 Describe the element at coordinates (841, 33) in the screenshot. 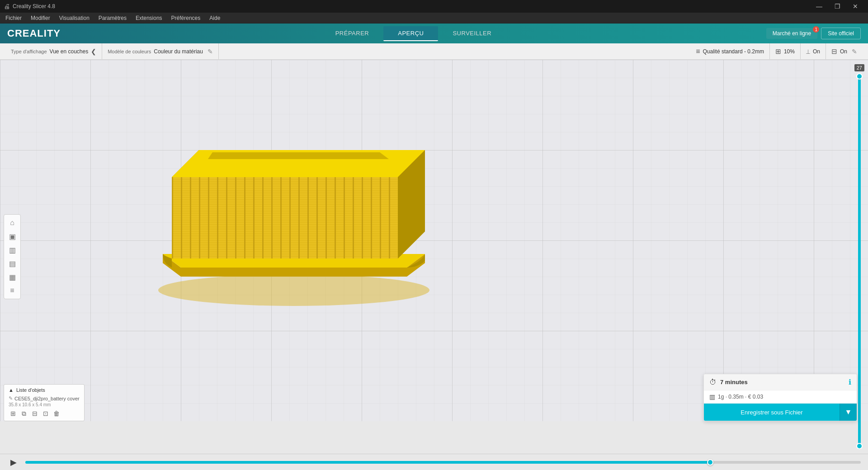

I see `official-site-button: Site officiel` at that location.